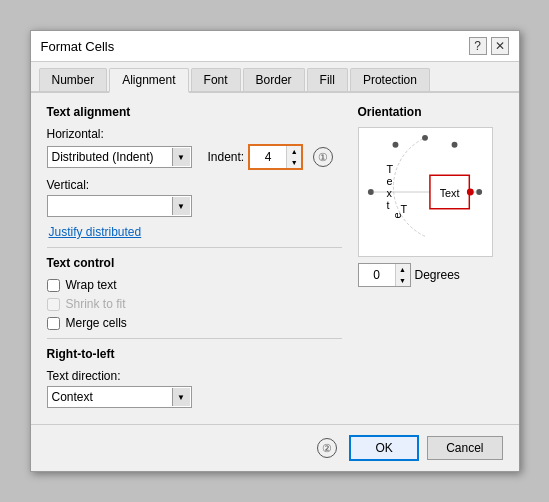  What do you see at coordinates (276, 157) in the screenshot?
I see `indent-input-wrapper: ▲ ▼` at bounding box center [276, 157].